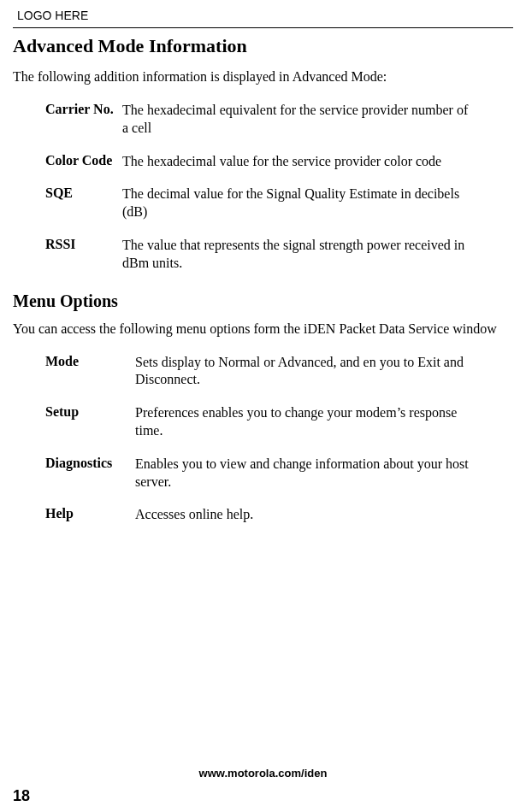 Image resolution: width=526 pixels, height=812 pixels. I want to click on def-desc: The value that represents the signal str…, so click(296, 255).